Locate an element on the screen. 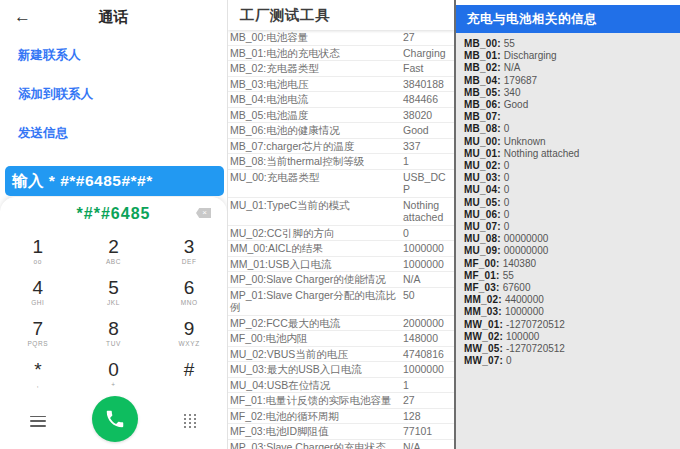 Image resolution: width=680 pixels, height=449 pixels. key-sub-label: DEF is located at coordinates (190, 262).